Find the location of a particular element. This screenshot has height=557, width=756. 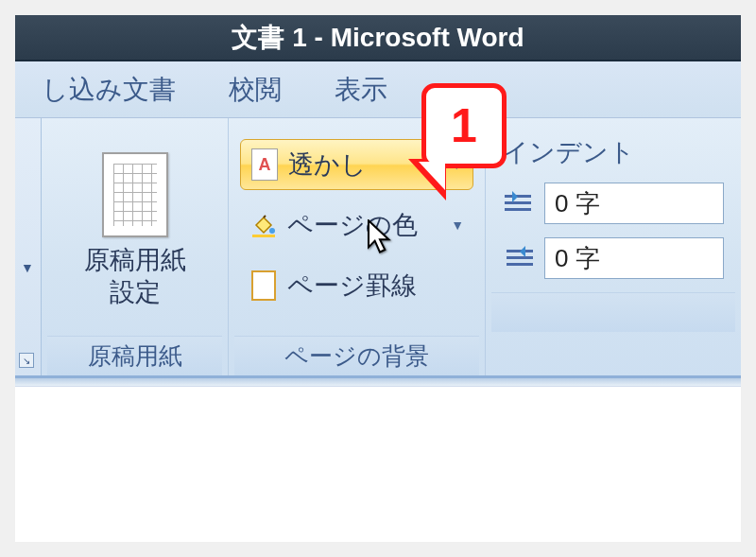

watermark-icon: A is located at coordinates (265, 165).